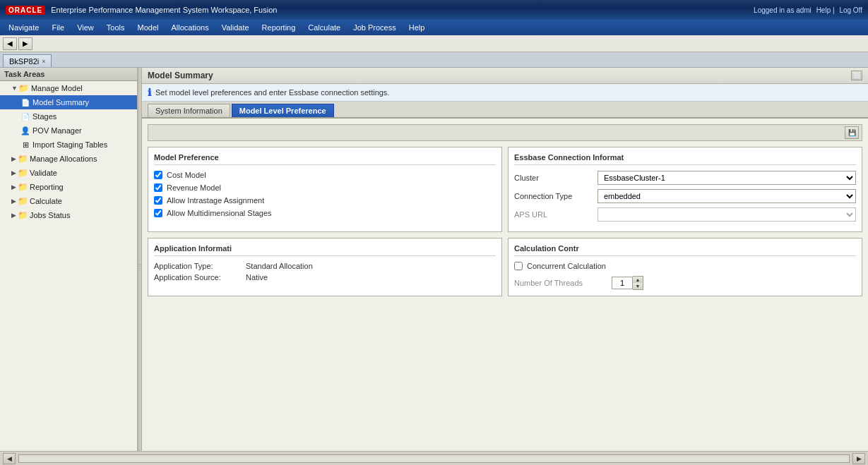  Describe the element at coordinates (69, 102) in the screenshot. I see `sidebar-item-model-summary: 📄 Model Summary` at that location.